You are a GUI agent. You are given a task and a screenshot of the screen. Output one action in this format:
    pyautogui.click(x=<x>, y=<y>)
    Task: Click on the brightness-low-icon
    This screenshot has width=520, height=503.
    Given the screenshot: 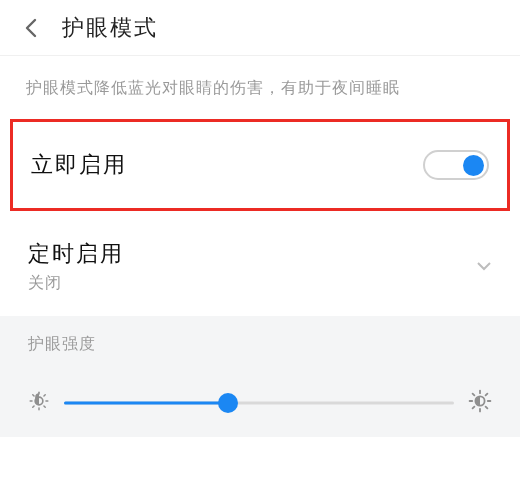 What is the action you would take?
    pyautogui.click(x=39, y=403)
    